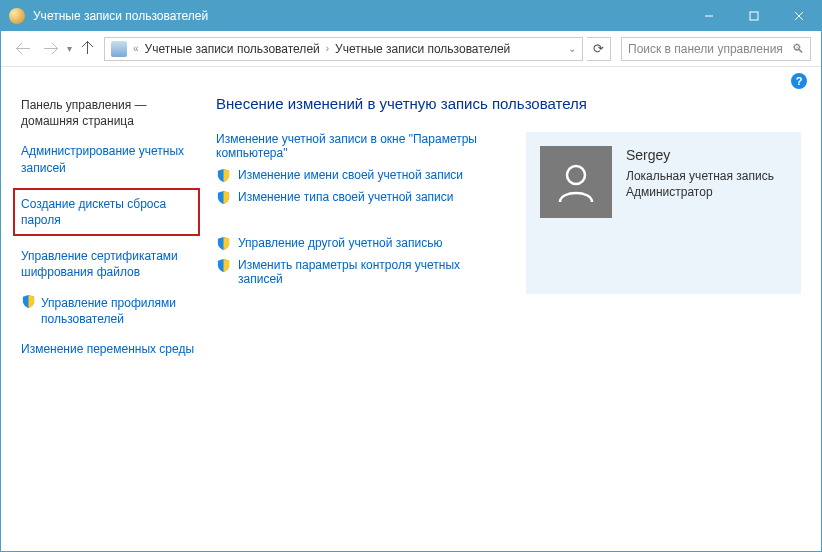  Describe the element at coordinates (664, 213) in the screenshot. I see `account-card: Sergey Локальная учетная запись Админист…` at that location.